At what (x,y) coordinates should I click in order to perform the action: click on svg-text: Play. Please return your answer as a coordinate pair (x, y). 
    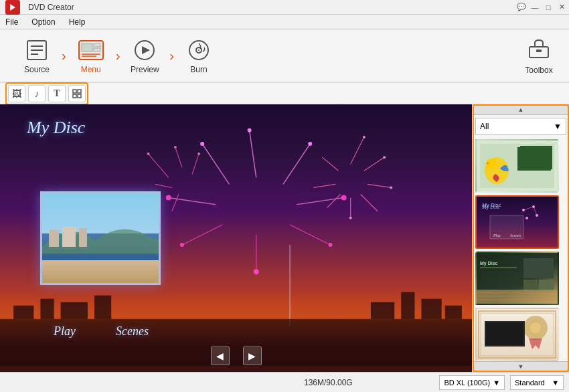
    Looking at the image, I should click on (497, 235).